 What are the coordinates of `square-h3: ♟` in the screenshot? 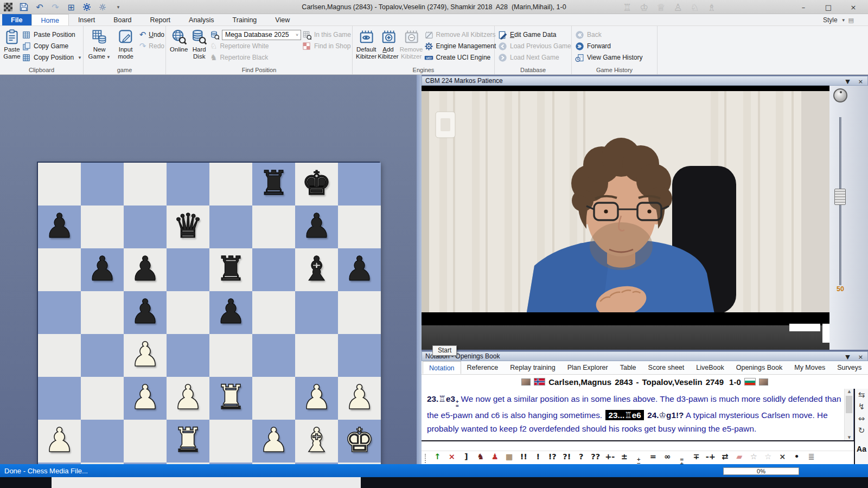 It's located at (359, 398).